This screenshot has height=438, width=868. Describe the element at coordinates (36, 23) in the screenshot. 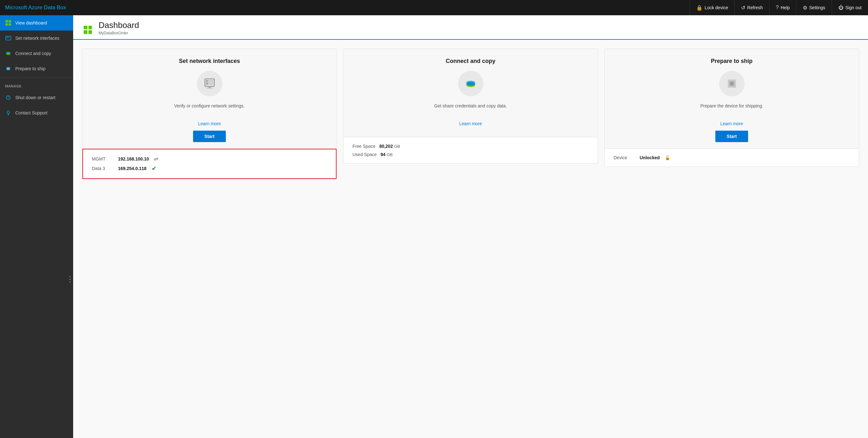

I see `sidebar-item-dashboard: View dashboard` at that location.